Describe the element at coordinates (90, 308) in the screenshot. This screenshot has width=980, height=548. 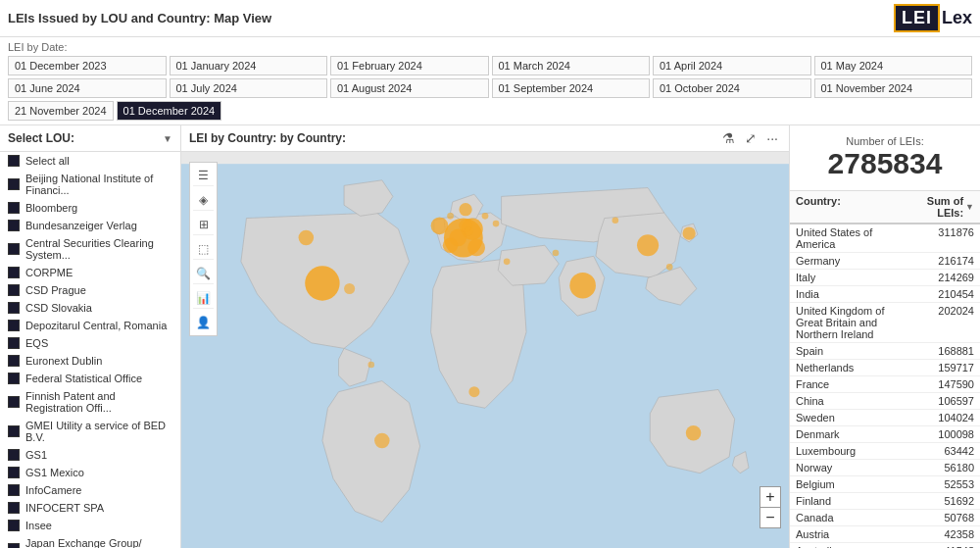
I see `sidebar-item: CSD Slovakia` at that location.